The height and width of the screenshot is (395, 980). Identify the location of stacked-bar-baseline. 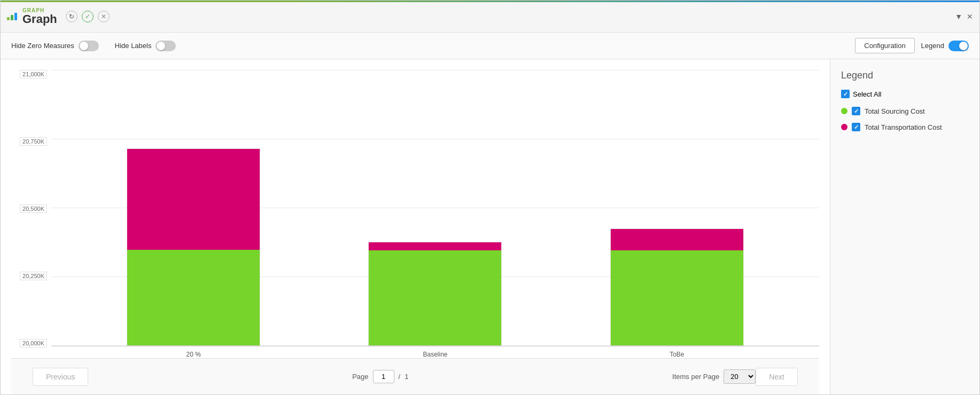
(435, 294).